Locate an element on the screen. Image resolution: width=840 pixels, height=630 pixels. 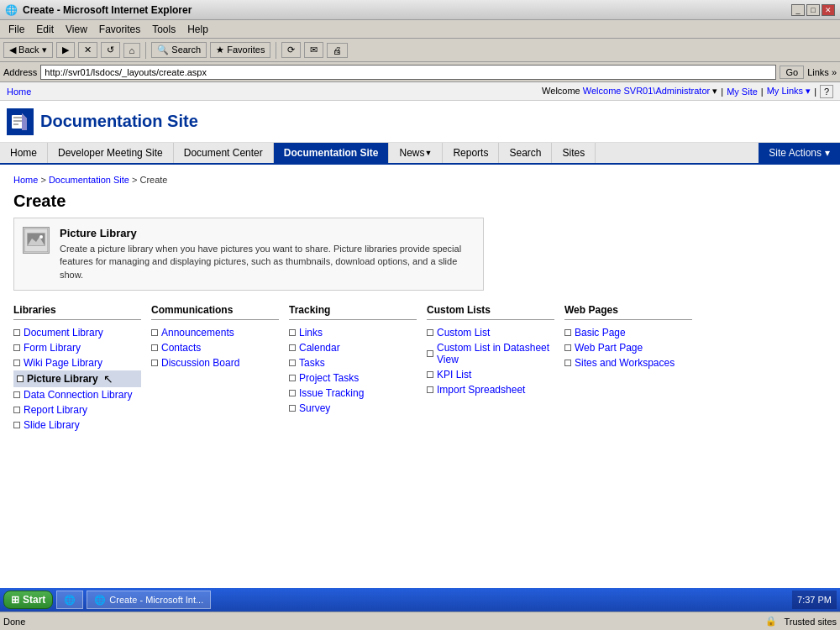
nav-tab-home: Home is located at coordinates (24, 153).